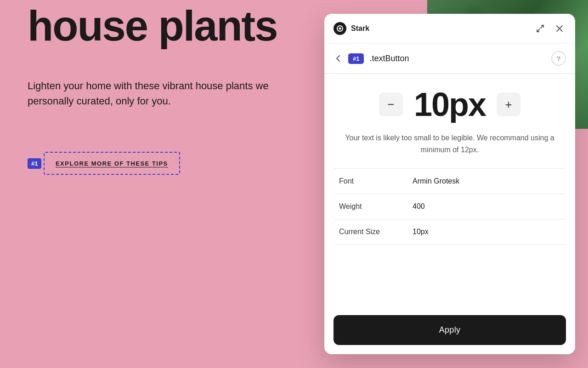 This screenshot has width=588, height=368. Describe the element at coordinates (391, 104) in the screenshot. I see `decrement-button: −` at that location.